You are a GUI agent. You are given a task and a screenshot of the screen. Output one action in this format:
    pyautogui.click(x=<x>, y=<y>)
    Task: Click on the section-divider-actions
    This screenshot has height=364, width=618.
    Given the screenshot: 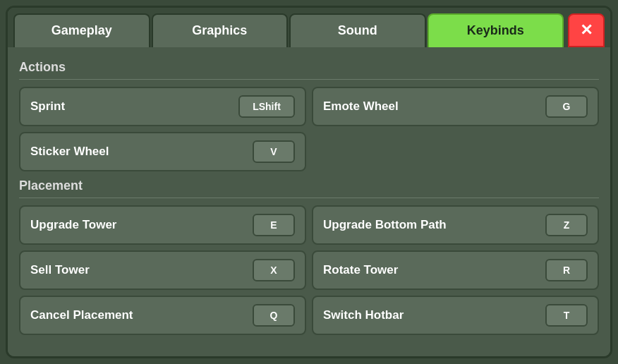 What is the action you would take?
    pyautogui.click(x=309, y=79)
    